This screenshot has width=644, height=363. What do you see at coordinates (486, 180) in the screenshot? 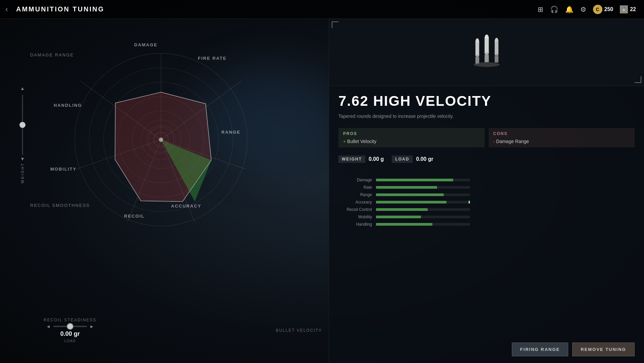
I see `stat-row: Damage` at bounding box center [486, 180].